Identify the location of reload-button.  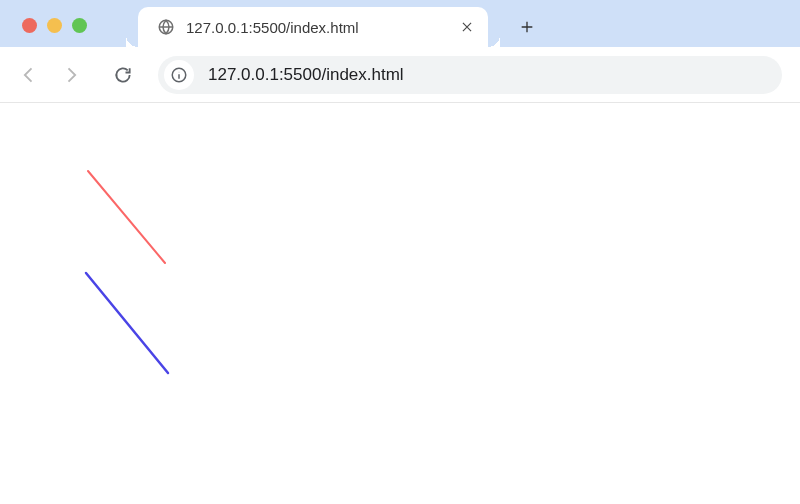
(123, 75).